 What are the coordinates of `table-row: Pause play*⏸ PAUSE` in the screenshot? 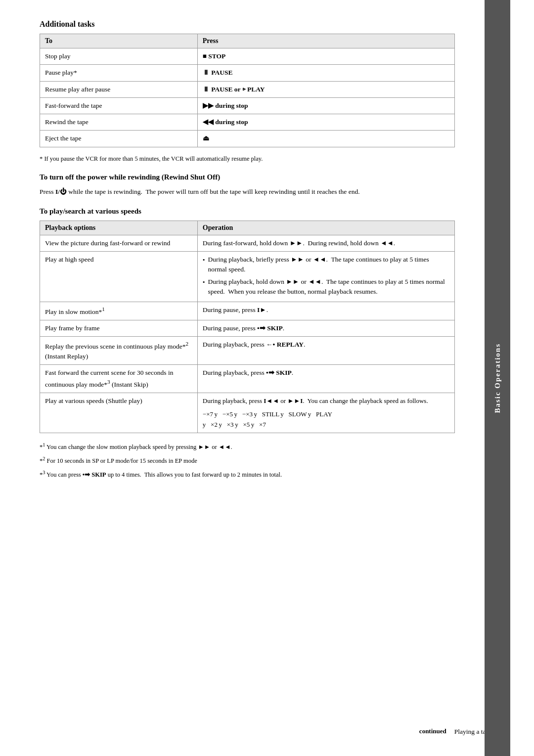 It's located at (247, 73).